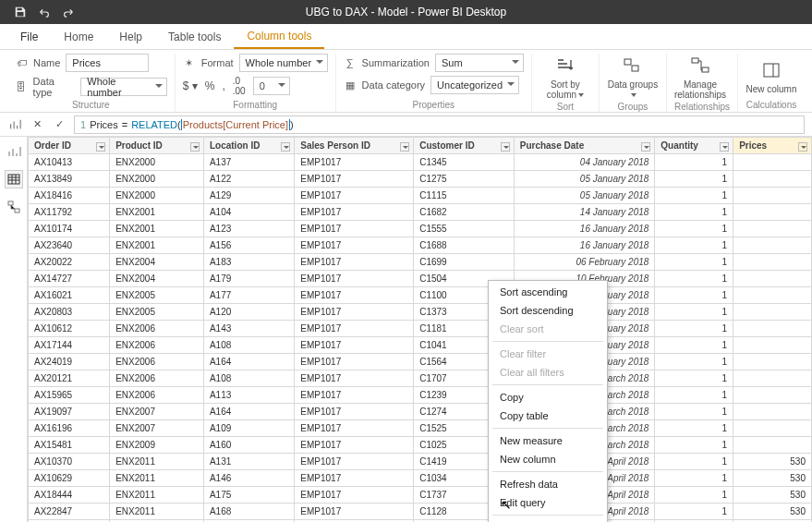 Image resolution: width=812 pixels, height=522 pixels. What do you see at coordinates (548, 292) in the screenshot?
I see `menu-sort-asc: Sort ascending` at bounding box center [548, 292].